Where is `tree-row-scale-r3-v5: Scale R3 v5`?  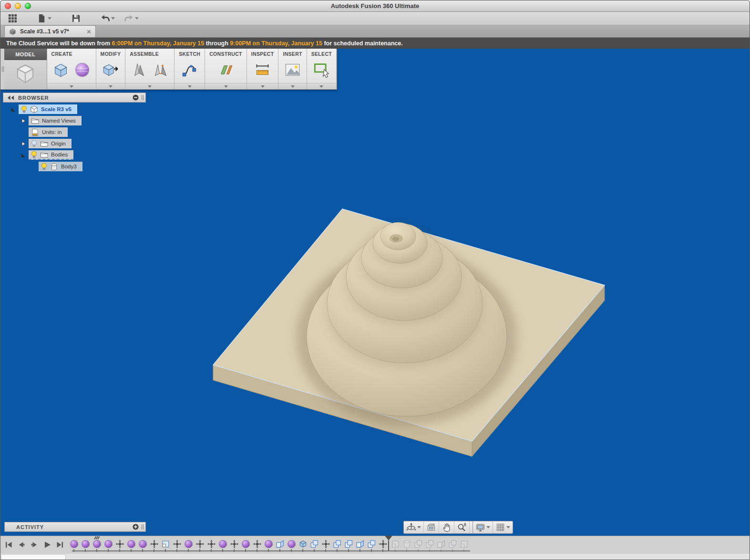
tree-row-scale-r3-v5: Scale R3 v5 is located at coordinates (79, 109).